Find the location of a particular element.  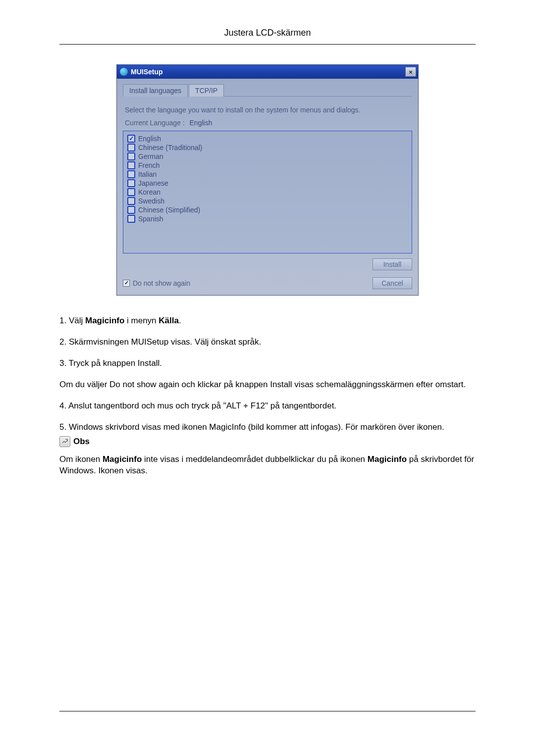

footer-rule is located at coordinates (268, 711).